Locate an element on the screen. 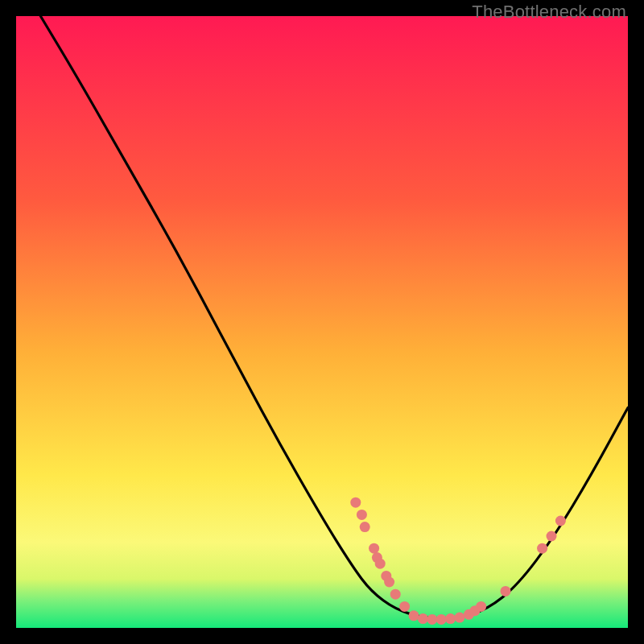 This screenshot has height=644, width=644. curve-markers is located at coordinates (458, 561).